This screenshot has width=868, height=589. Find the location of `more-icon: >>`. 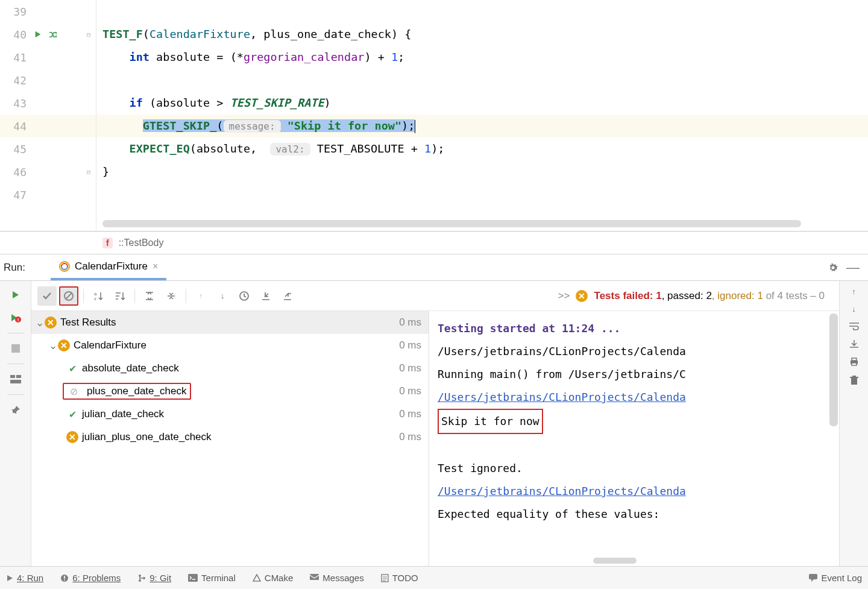

more-icon: >> is located at coordinates (564, 295).